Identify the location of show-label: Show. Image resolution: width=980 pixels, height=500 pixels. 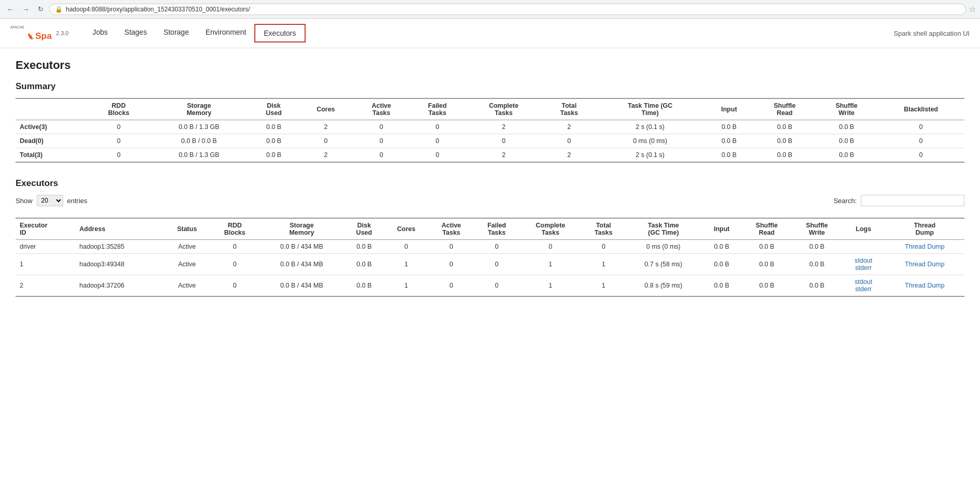
(24, 201).